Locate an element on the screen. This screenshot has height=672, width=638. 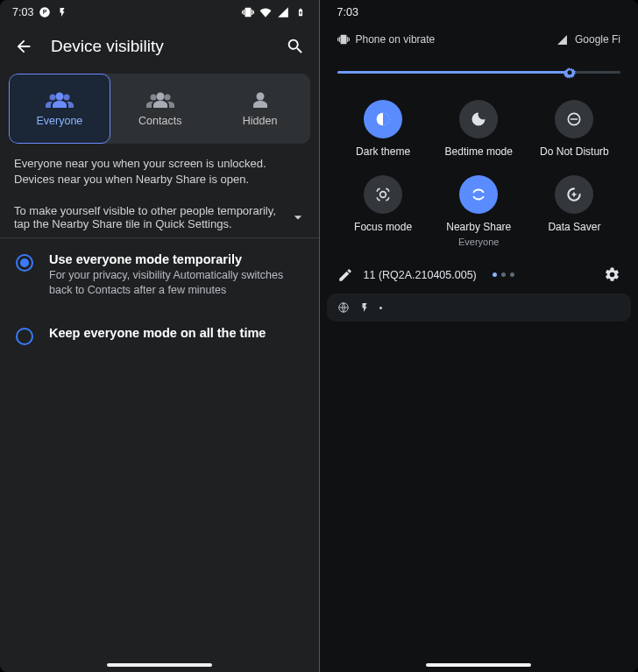
chevron-down-icon is located at coordinates (298, 217).